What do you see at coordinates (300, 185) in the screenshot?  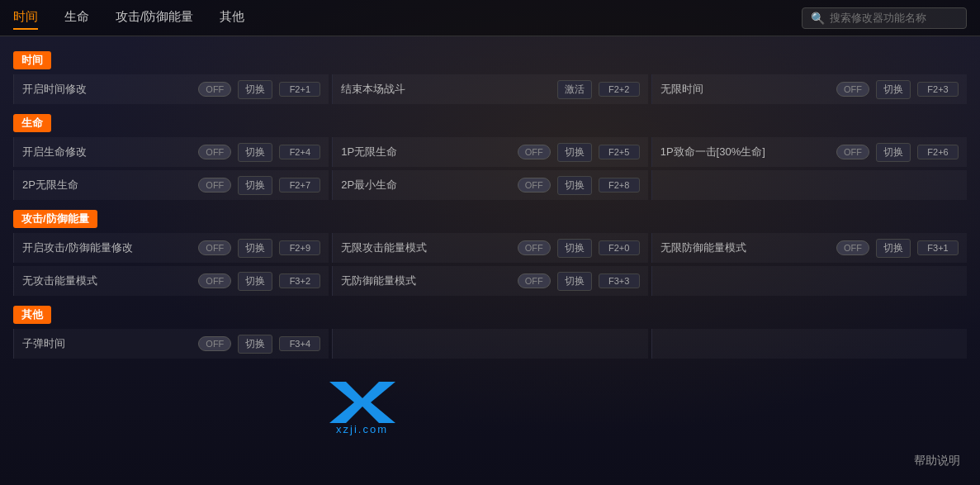 I see `hotkey-badge: F2+7` at bounding box center [300, 185].